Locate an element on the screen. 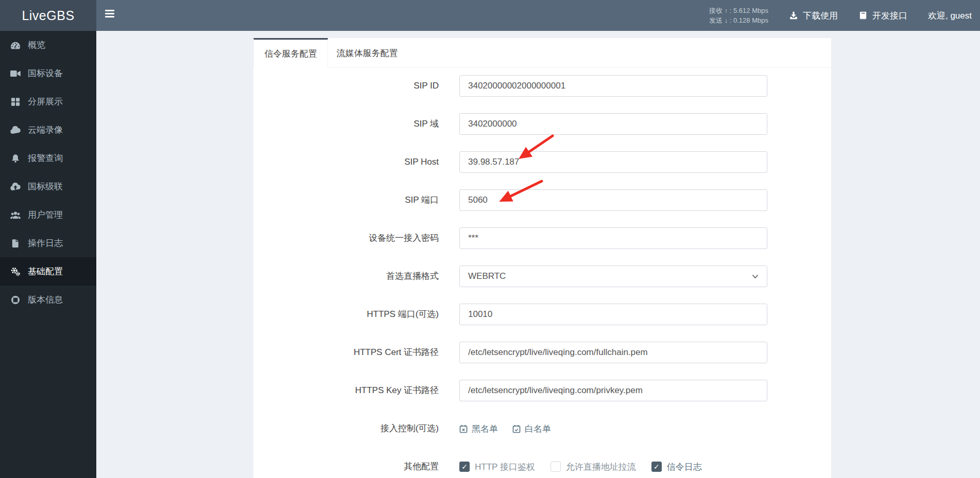  https-port-label: HTTPS 端口(可选) is located at coordinates (346, 314).